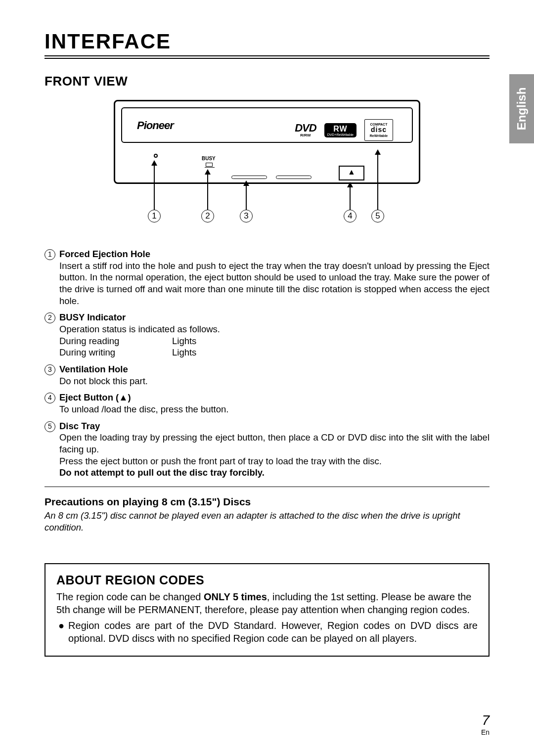 This screenshot has width=534, height=756. I want to click on region-codes-heading: ABOUT REGION CODES, so click(267, 580).